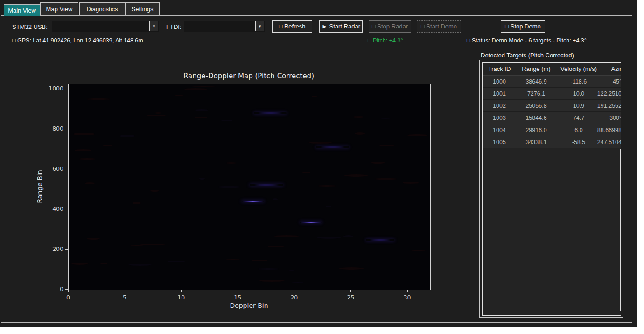  Describe the element at coordinates (22, 10) in the screenshot. I see `tab-main-view: Main View` at that location.